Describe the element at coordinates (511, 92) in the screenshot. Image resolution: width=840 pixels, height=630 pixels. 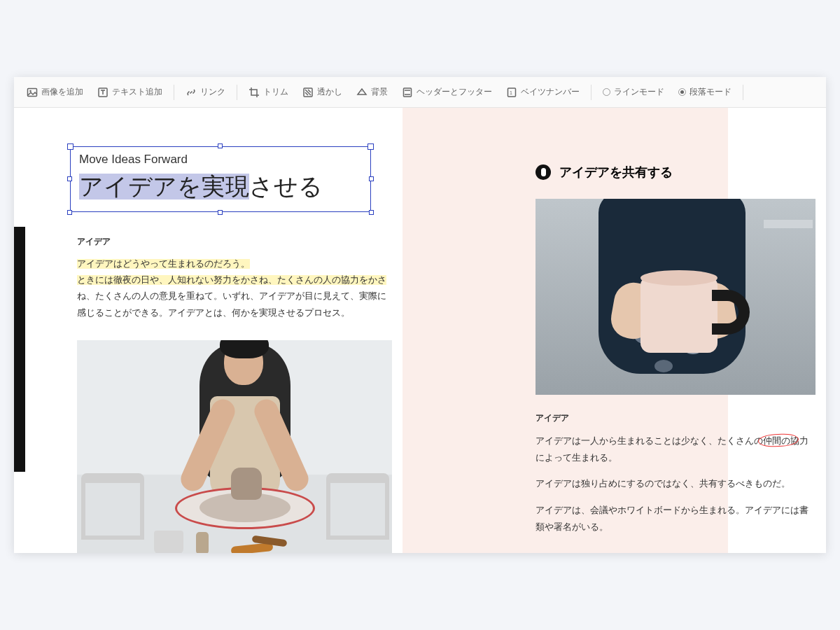
I see `svg-text: 1` at that location.